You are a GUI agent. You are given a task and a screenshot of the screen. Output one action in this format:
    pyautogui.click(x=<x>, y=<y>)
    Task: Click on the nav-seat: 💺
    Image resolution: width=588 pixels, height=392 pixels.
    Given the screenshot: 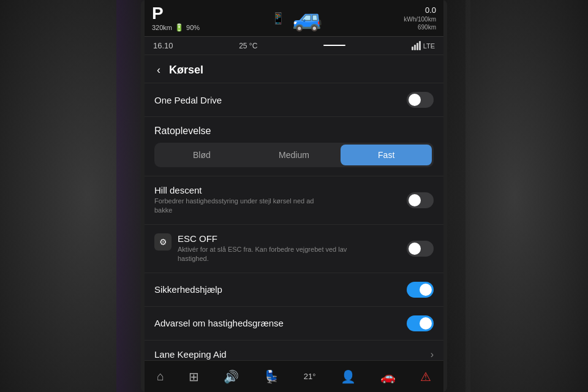 What is the action you would take?
    pyautogui.click(x=272, y=377)
    